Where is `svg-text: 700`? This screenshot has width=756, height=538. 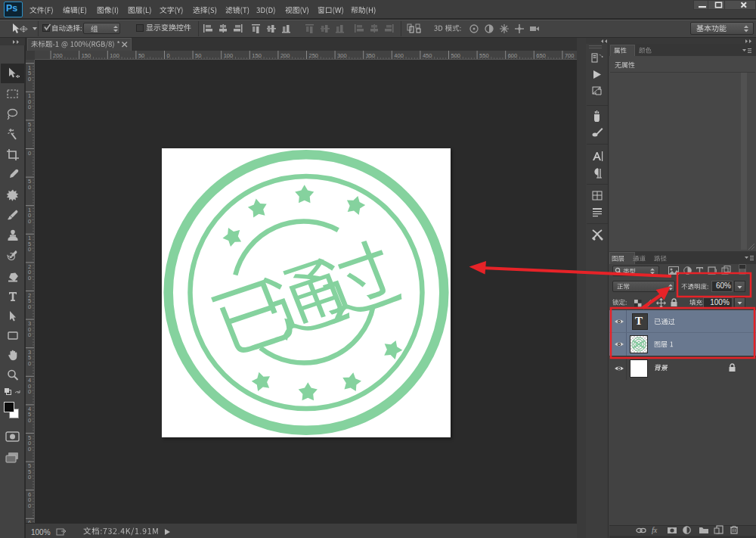 svg-text: 700 is located at coordinates (570, 56).